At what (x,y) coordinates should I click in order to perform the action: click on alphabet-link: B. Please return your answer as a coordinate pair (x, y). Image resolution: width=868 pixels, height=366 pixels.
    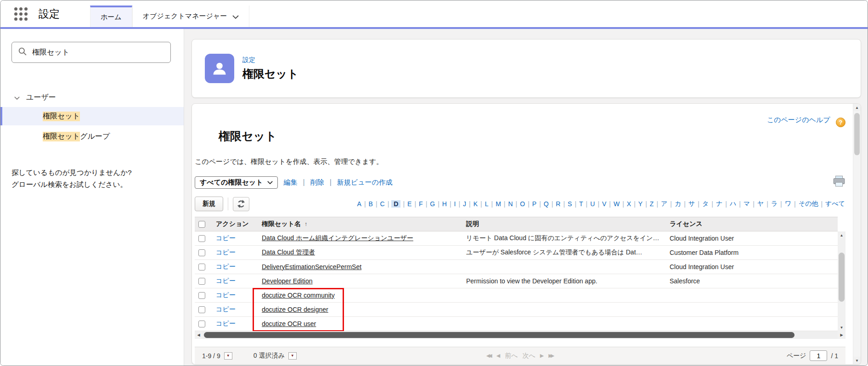
    Looking at the image, I should click on (371, 204).